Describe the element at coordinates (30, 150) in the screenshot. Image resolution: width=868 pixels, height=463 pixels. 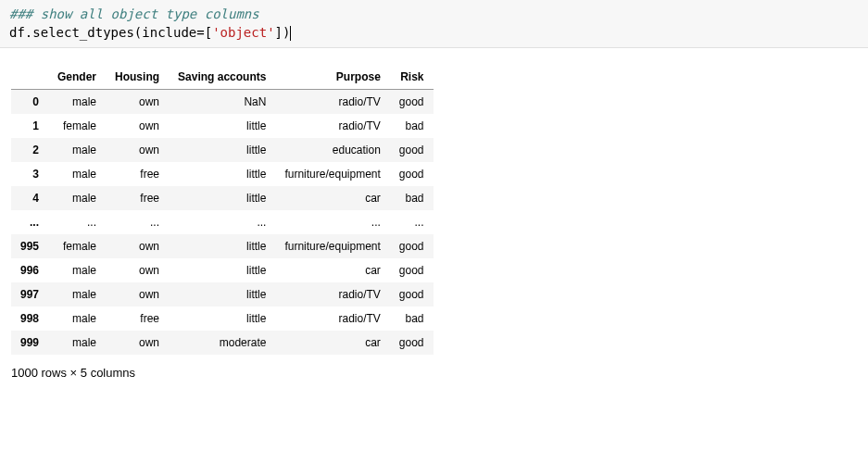
I see `row-index: 2` at that location.